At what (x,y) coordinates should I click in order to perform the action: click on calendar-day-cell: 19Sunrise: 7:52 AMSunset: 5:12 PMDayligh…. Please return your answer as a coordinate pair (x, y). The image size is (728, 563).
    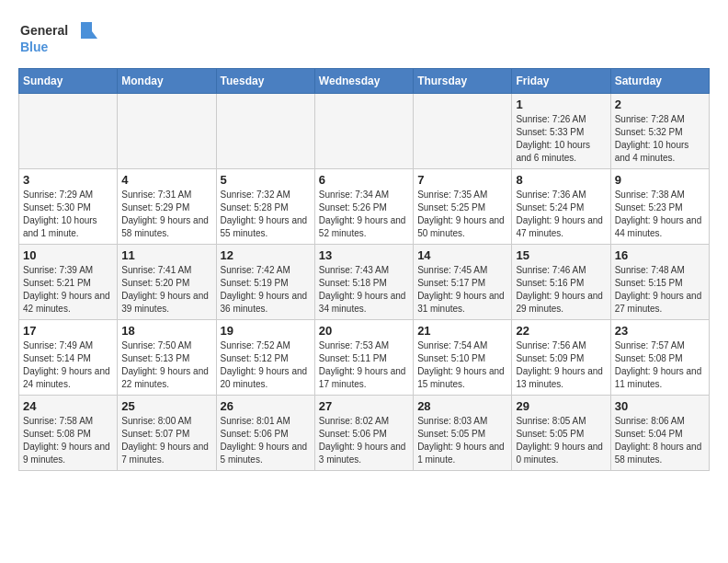
    Looking at the image, I should click on (265, 358).